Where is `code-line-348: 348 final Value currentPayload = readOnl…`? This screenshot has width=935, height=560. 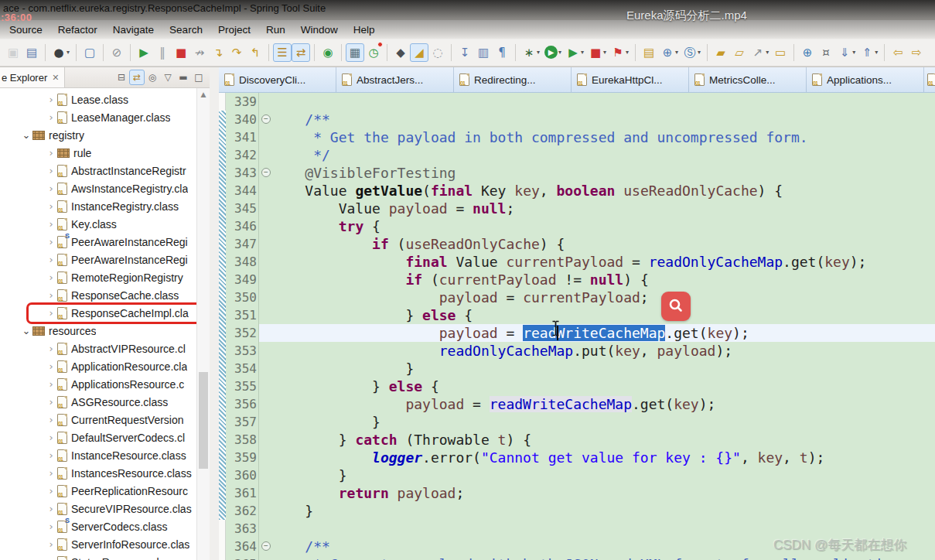
code-line-348: 348 final Value currentPayload = readOnl… is located at coordinates (577, 261).